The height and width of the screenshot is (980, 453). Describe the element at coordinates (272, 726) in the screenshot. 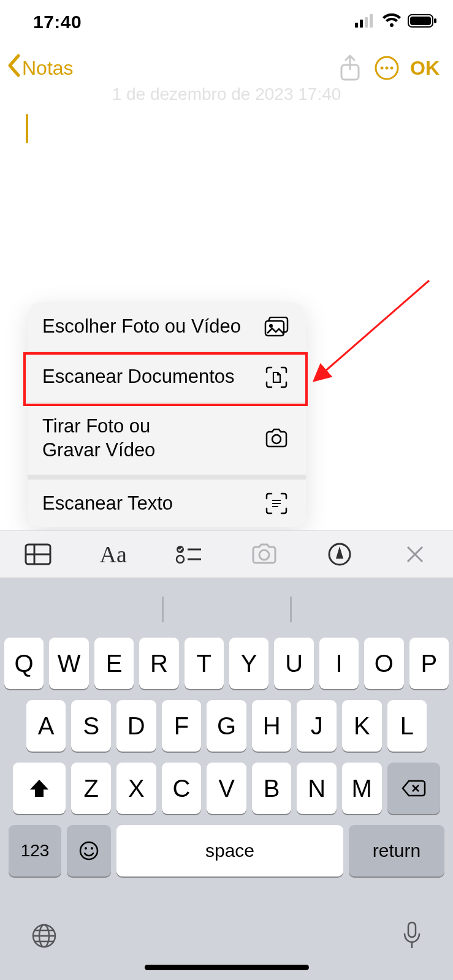

I see `key-h: H` at that location.